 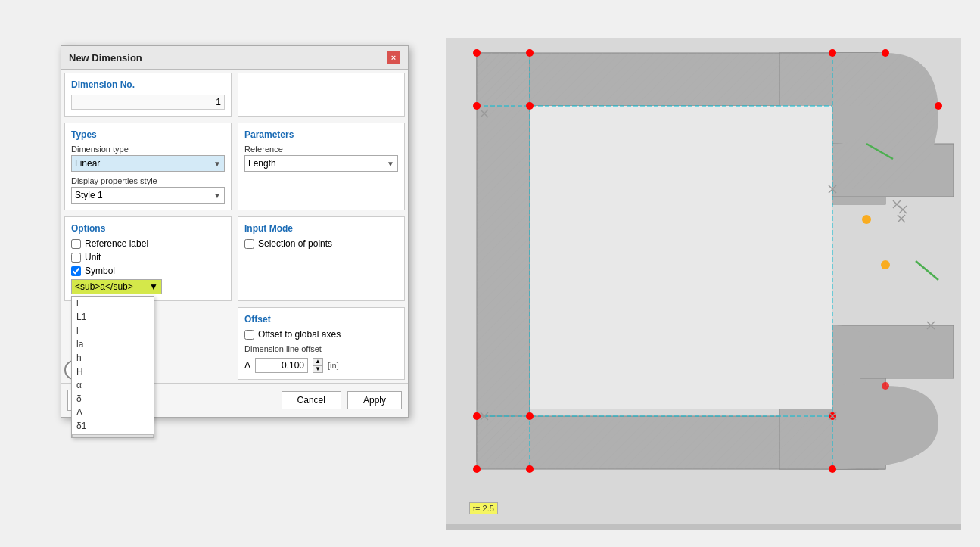 I want to click on symbol-checkbox, so click(x=76, y=271).